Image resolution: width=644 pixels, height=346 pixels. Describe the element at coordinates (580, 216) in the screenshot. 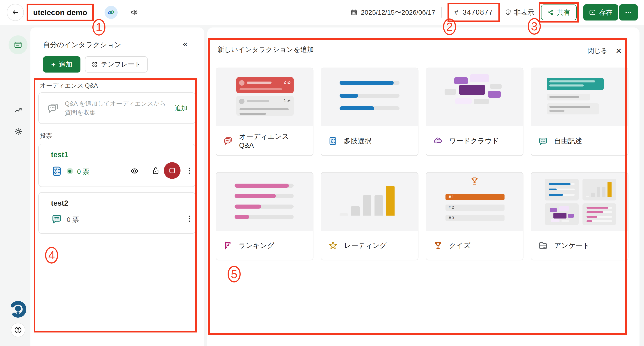

I see `type-card-survey: アンケート` at that location.